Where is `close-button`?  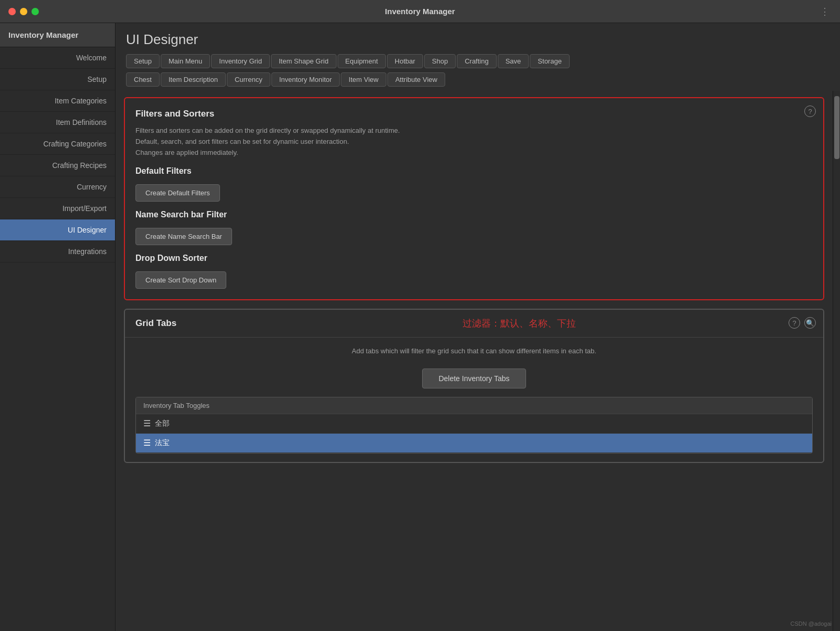 close-button is located at coordinates (12, 12).